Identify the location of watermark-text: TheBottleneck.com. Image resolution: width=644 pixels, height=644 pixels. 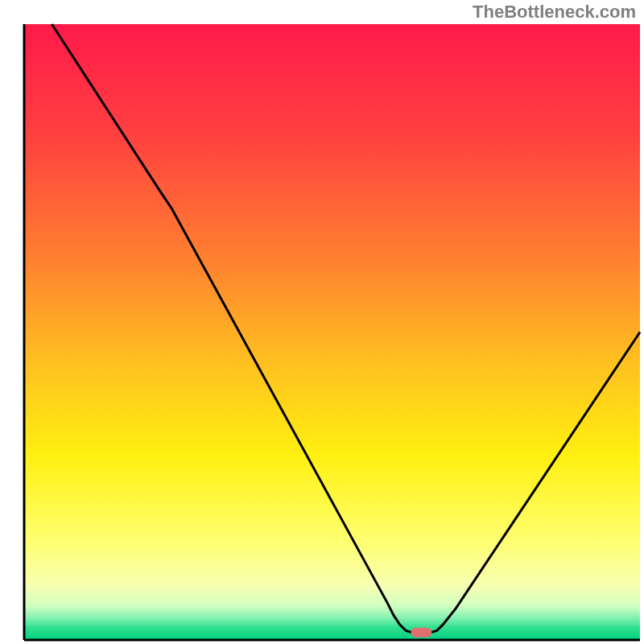
(554, 12).